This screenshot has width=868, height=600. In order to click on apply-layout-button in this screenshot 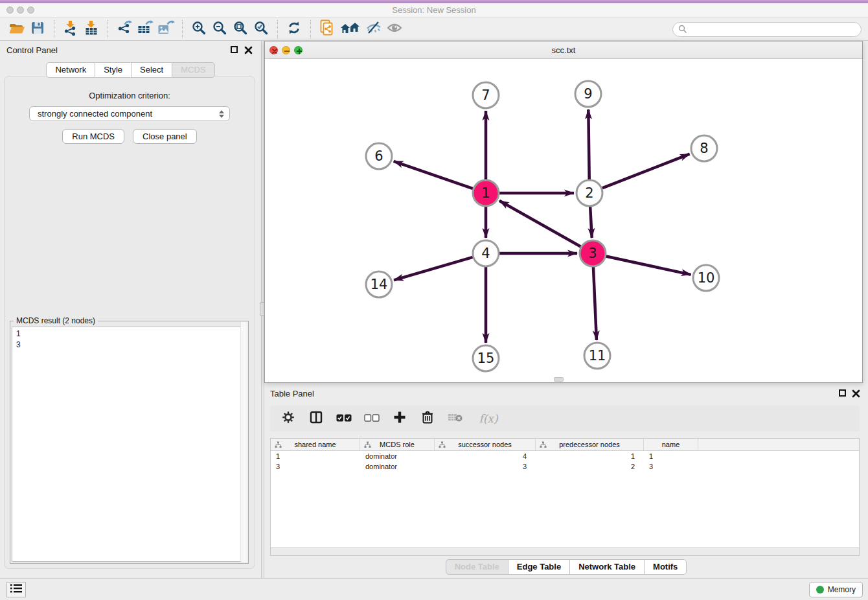, I will do `click(294, 29)`.